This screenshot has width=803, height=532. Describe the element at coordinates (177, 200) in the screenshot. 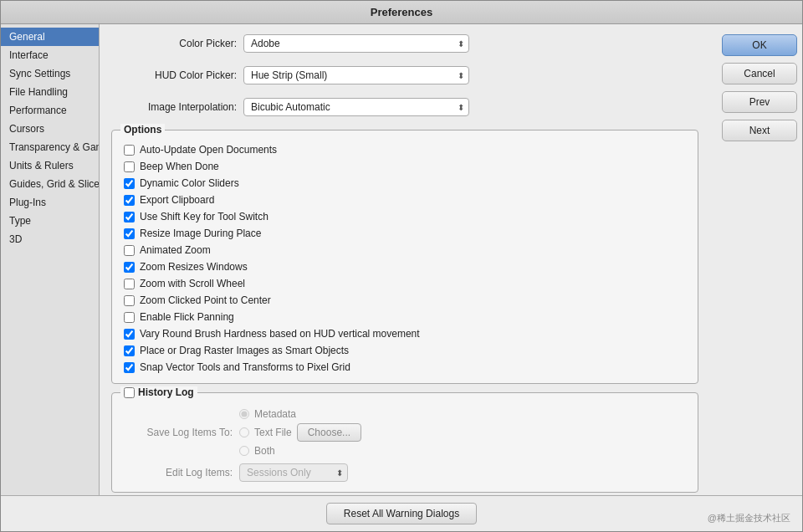

I see `cb-export-clipboard-label: Export Clipboard` at that location.